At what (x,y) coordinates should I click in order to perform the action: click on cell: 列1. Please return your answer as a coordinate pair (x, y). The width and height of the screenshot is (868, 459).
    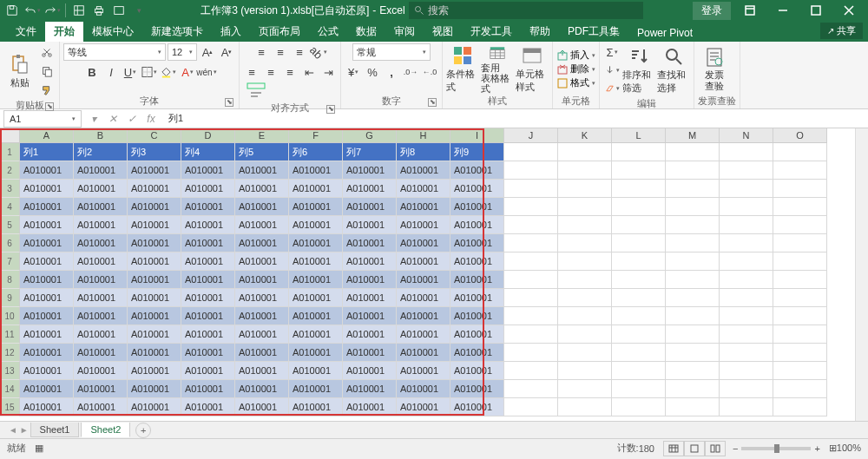
    Looking at the image, I should click on (47, 153).